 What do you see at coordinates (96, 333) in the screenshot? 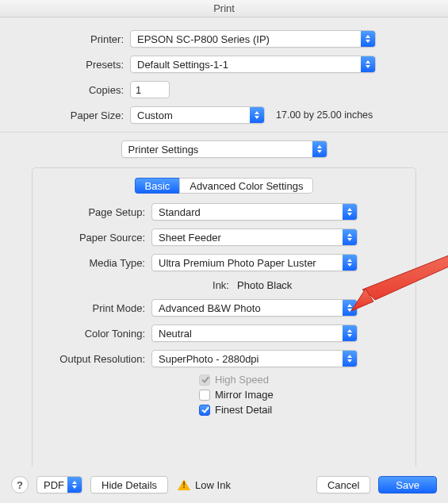
I see `color-toning-label: Color Toning:` at bounding box center [96, 333].